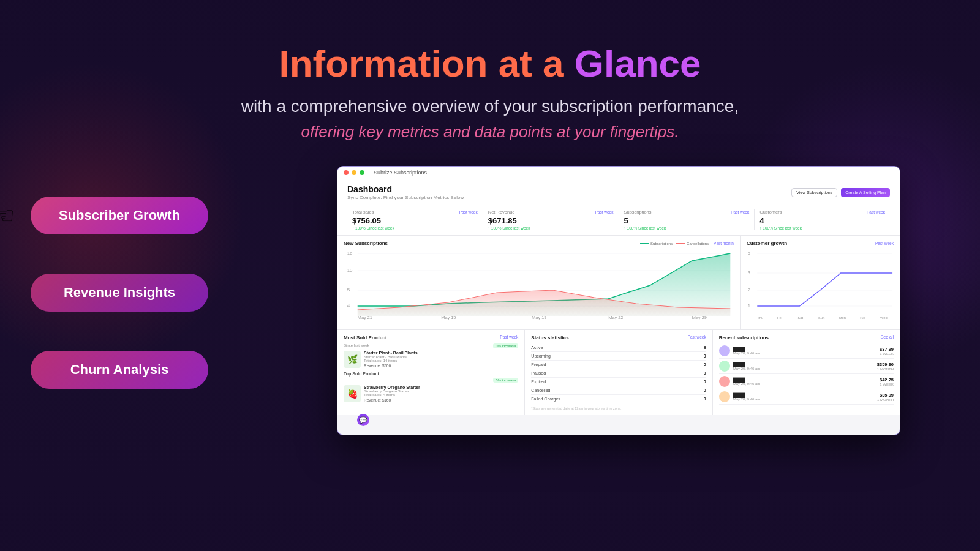  Describe the element at coordinates (441, 400) in the screenshot. I see `product-revenue-2: Revenue: $168` at that location.